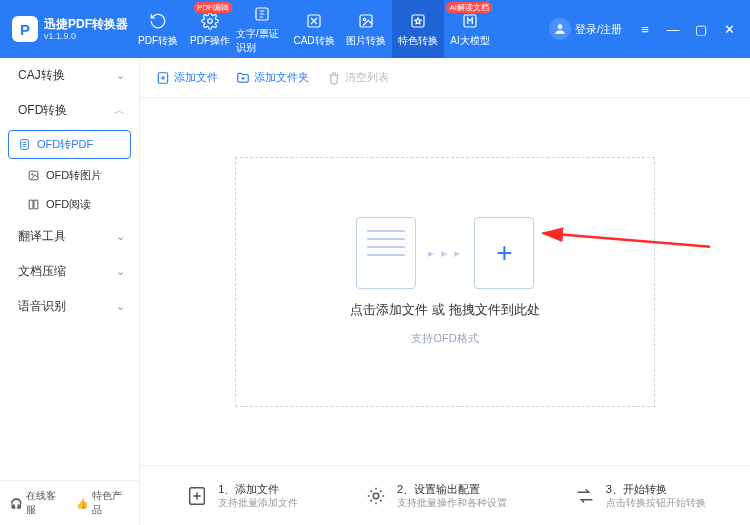 The width and height of the screenshot is (750, 525). Describe the element at coordinates (70, 110) in the screenshot. I see `sidebar-group-ofd: OFD转换 ︿` at that location.